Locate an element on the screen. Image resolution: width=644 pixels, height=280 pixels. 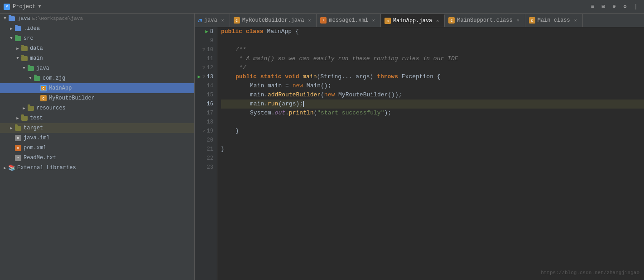
line-num-13: ▶ ▽ 13 is located at coordinates (205, 77).